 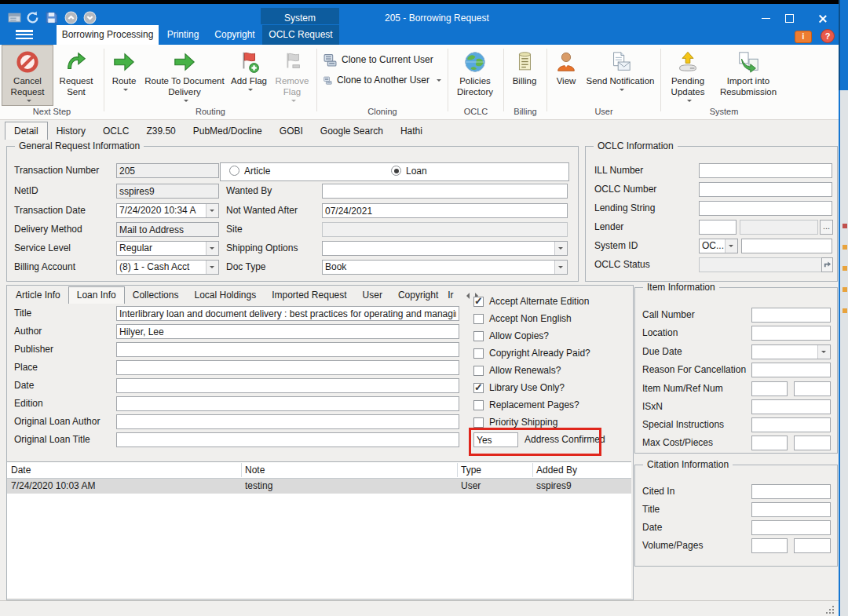 I want to click on oclc-number-input, so click(x=766, y=190).